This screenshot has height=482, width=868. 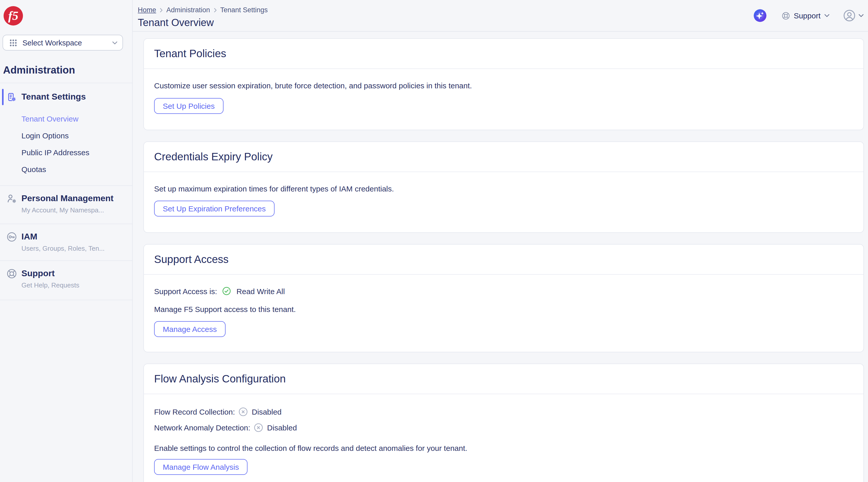 What do you see at coordinates (806, 16) in the screenshot?
I see `support-menu: Support` at bounding box center [806, 16].